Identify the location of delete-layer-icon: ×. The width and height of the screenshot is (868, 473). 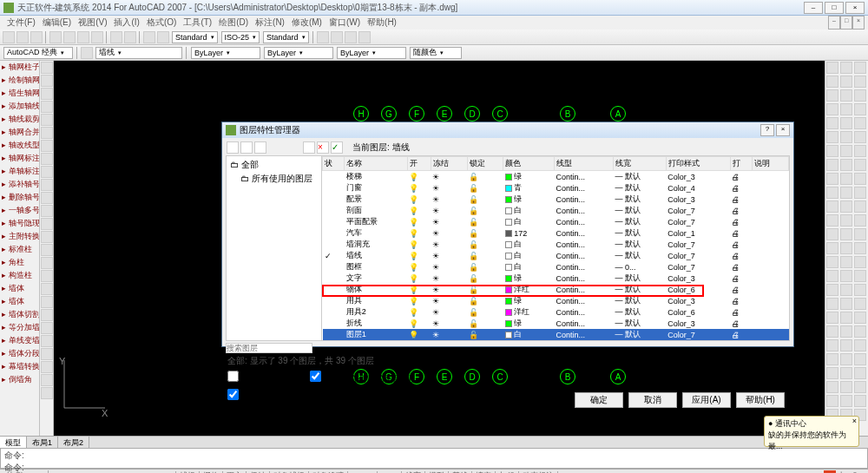
(323, 148).